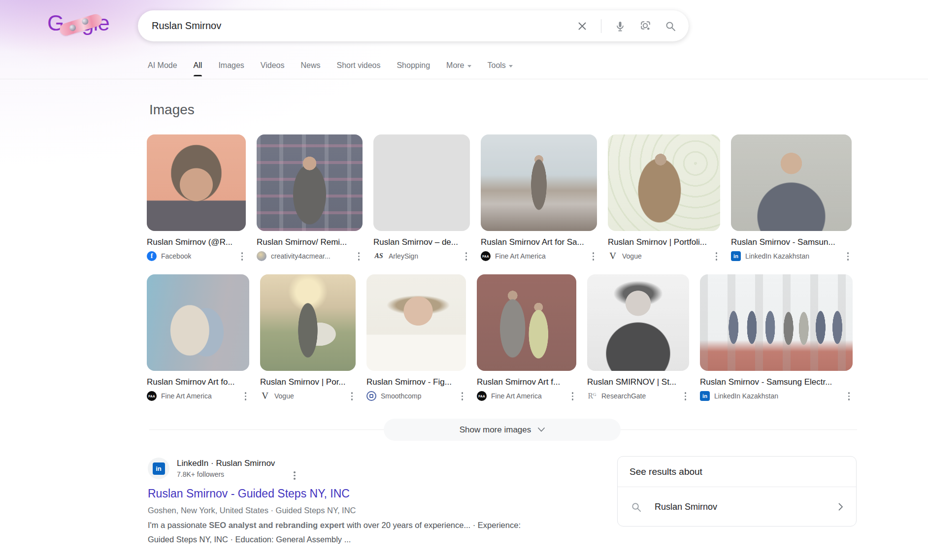  I want to click on image-result: Ruslan Smirnov Art fo... FAA Fine Art Am…, so click(198, 338).